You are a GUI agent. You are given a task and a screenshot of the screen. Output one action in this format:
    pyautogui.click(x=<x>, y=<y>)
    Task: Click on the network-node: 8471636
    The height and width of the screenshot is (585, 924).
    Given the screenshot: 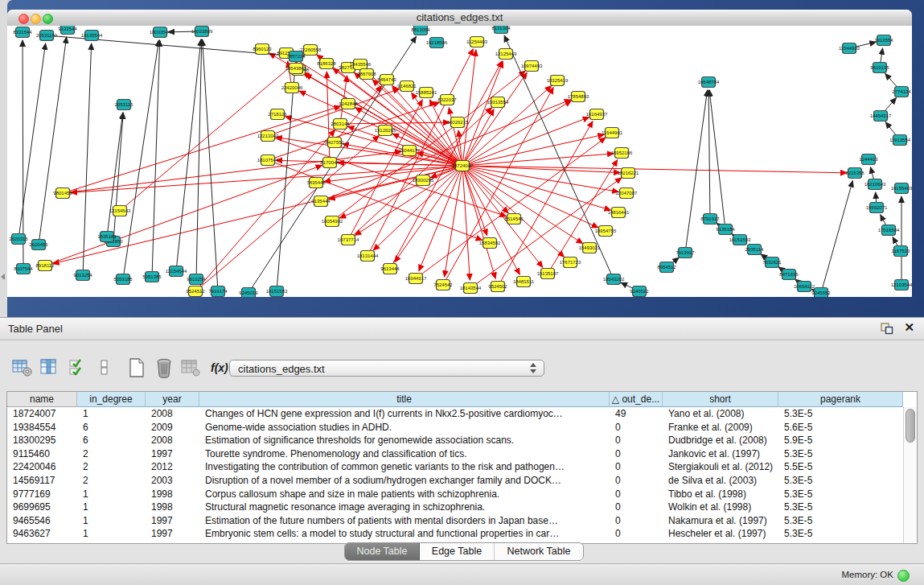 What is the action you would take?
    pyautogui.click(x=789, y=275)
    